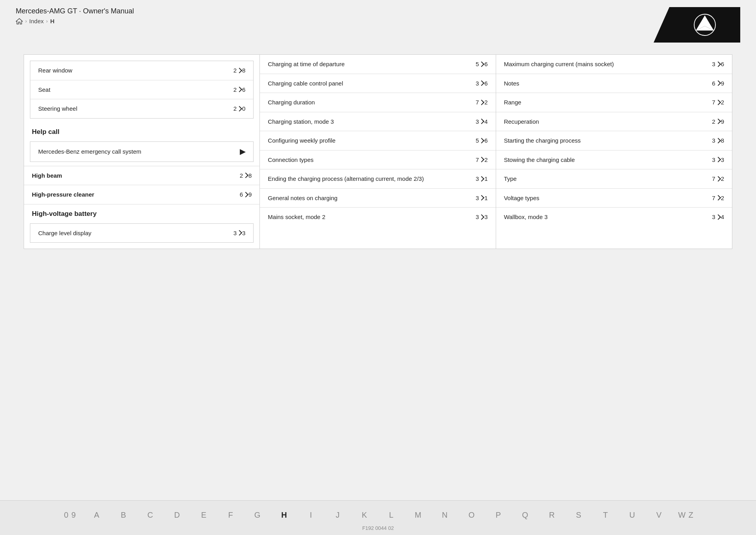 The height and width of the screenshot is (535, 756). Describe the element at coordinates (391, 515) in the screenshot. I see `alpha-item-l: L` at that location.